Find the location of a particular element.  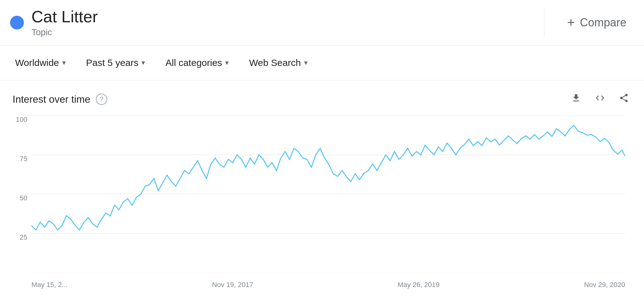

y-label-100: 100 is located at coordinates (21, 120).